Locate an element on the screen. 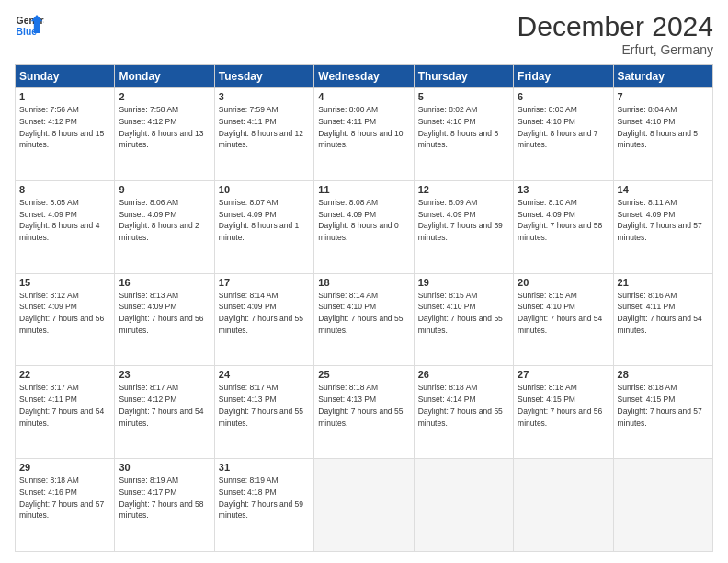  day-info: Sunrise: 8:14 AMSunset: 4:10 PMDaylight:… is located at coordinates (364, 313).